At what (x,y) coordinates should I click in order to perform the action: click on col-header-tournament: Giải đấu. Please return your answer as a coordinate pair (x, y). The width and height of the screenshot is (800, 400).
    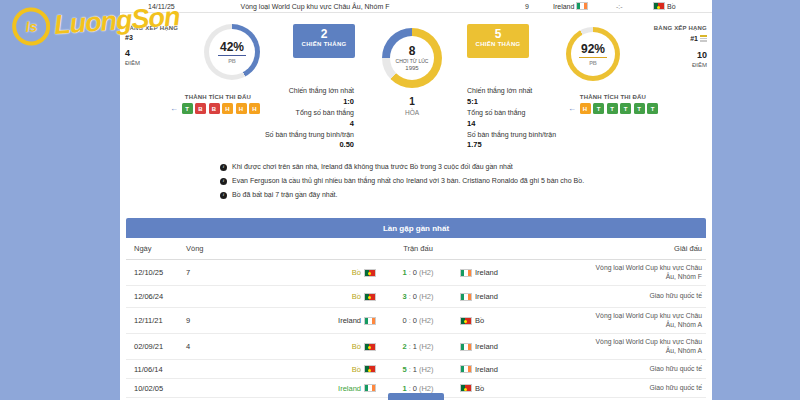
    Looking at the image, I should click on (646, 248).